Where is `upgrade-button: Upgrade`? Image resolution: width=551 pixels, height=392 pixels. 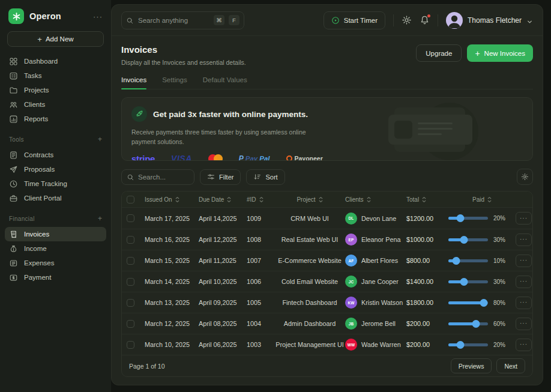
upgrade-button: Upgrade is located at coordinates (439, 53).